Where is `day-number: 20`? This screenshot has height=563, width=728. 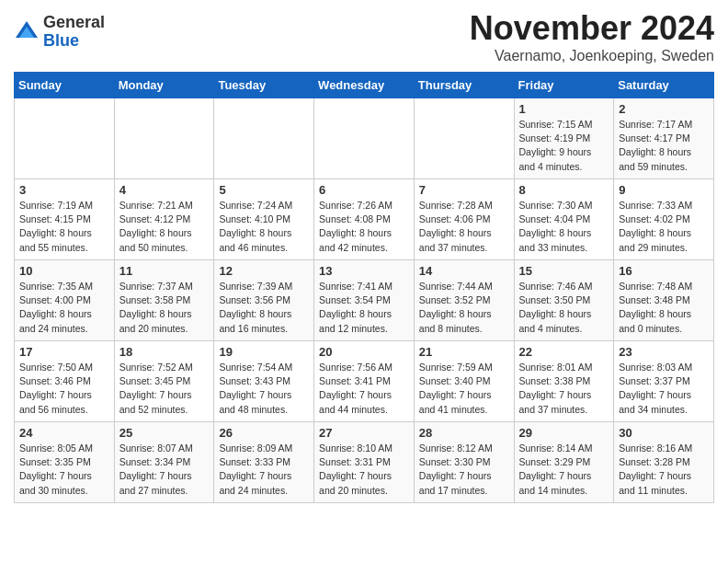
day-number: 20 is located at coordinates (364, 351).